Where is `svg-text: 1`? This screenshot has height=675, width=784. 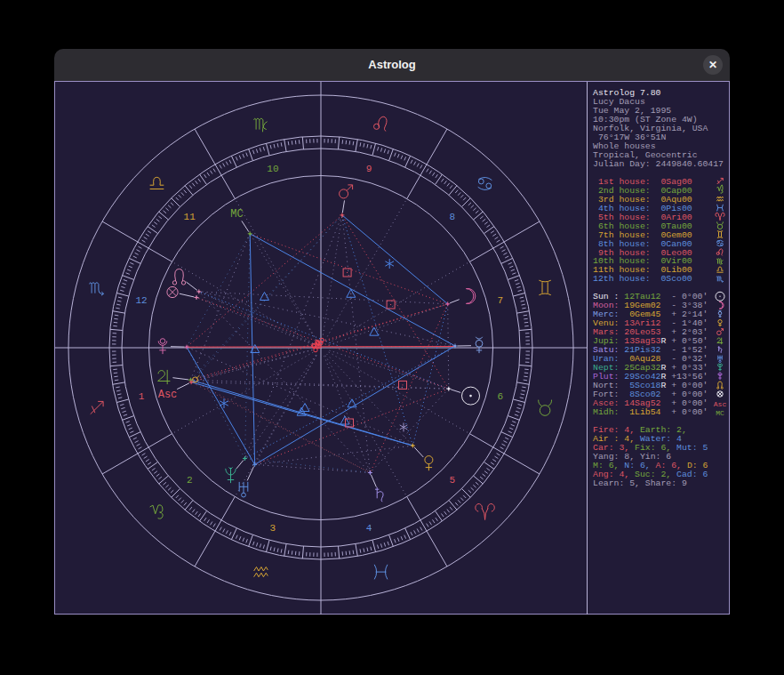 svg-text: 1 is located at coordinates (142, 397).